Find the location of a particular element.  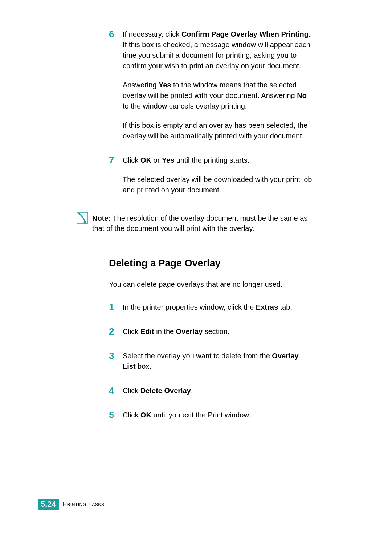

step-number: 2 is located at coordinates (114, 332).